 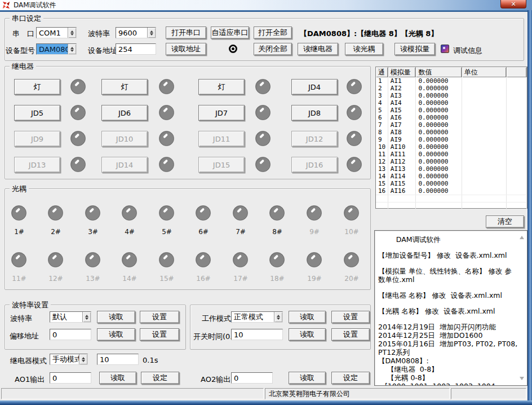 I want to click on relay-button-1: 灯, so click(x=37, y=87).